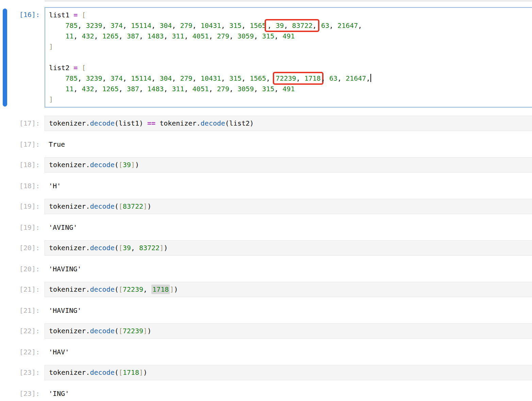 This screenshot has height=401, width=532. Describe the element at coordinates (280, 26) in the screenshot. I see `code-token: 39` at that location.